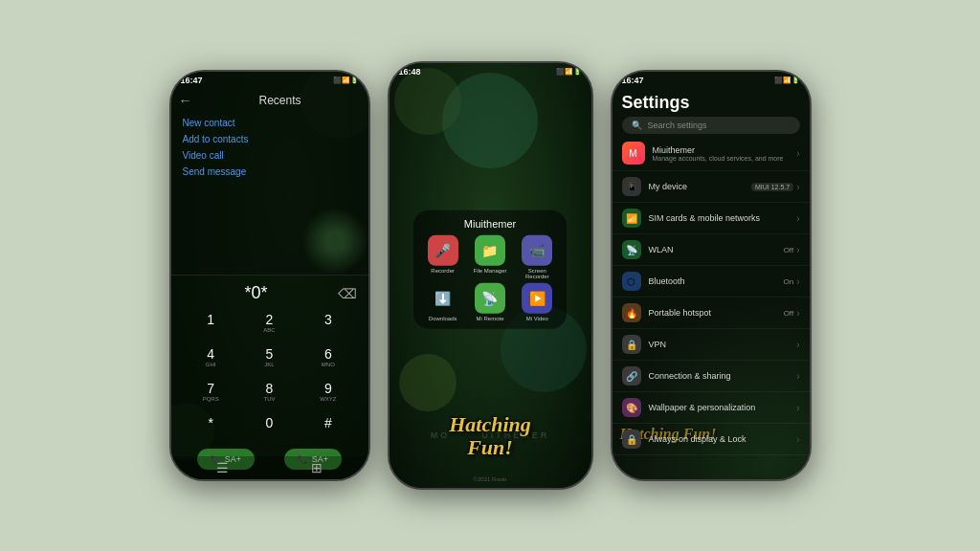 Image resolution: width=980 pixels, height=551 pixels. What do you see at coordinates (442, 257) in the screenshot?
I see `app-recorder: 🎤 Recorder` at bounding box center [442, 257].